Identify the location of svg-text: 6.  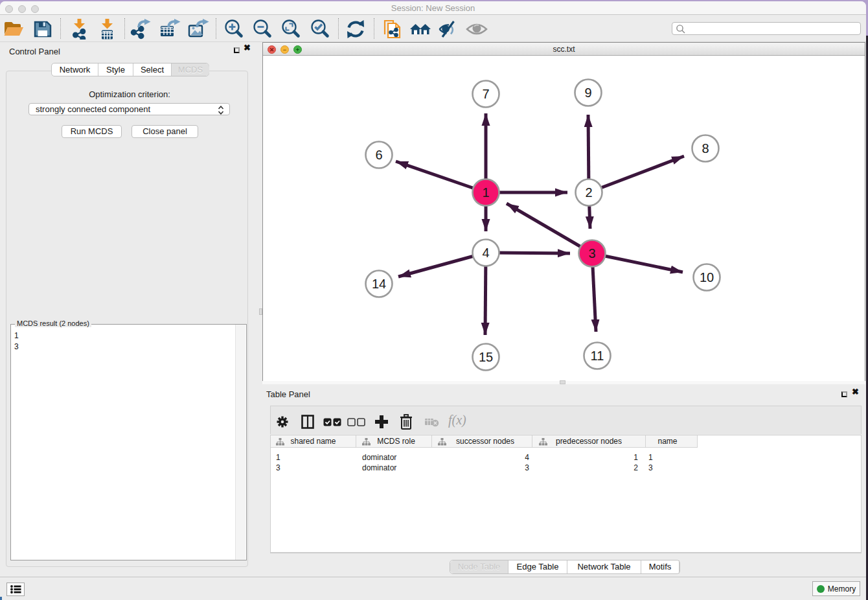
(378, 155).